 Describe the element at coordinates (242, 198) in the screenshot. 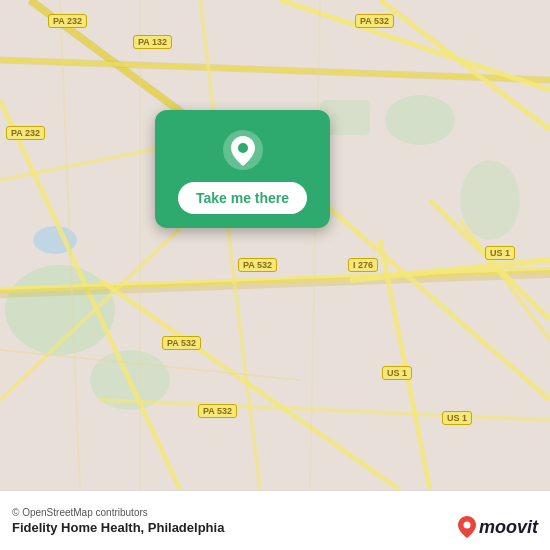

I see `take-me-there-button: Take me there` at that location.